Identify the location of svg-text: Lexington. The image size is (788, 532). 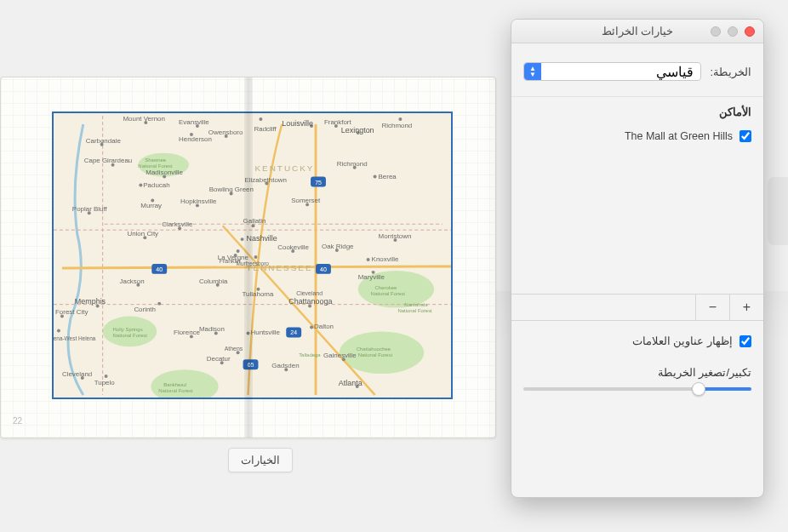
(357, 130).